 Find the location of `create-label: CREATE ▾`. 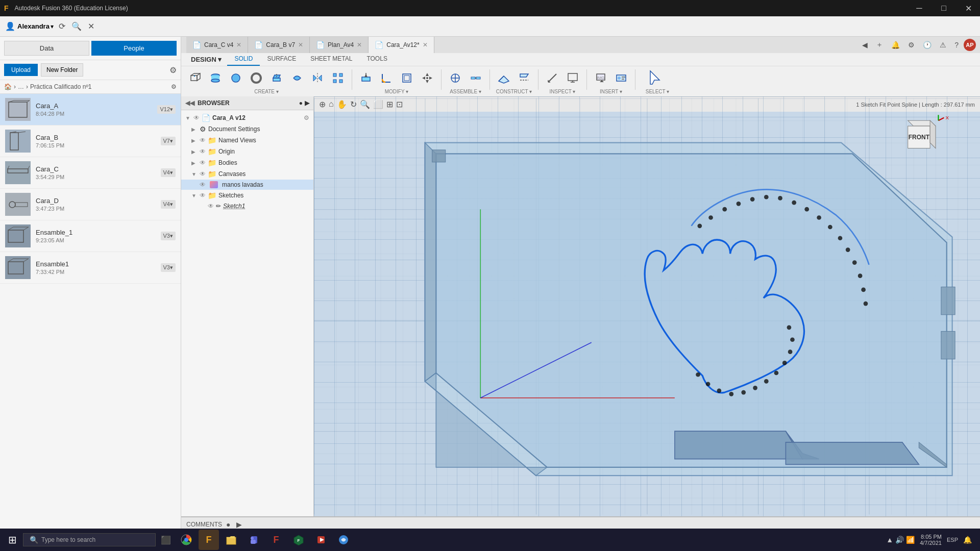

create-label: CREATE ▾ is located at coordinates (266, 92).